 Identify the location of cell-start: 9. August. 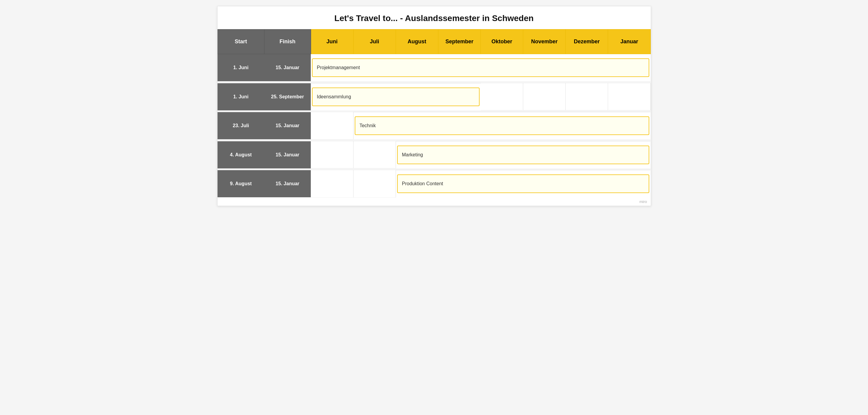
(241, 184).